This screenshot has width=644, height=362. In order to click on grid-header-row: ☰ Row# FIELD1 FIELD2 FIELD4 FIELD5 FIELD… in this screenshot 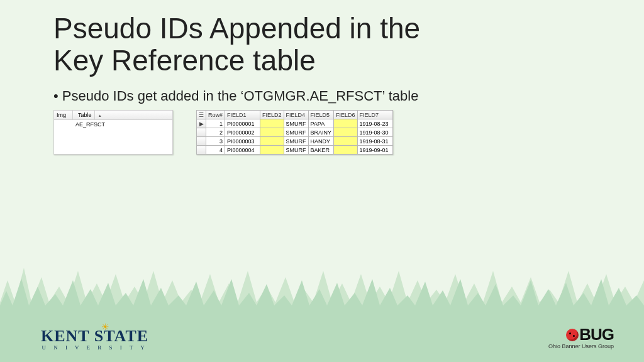, I will do `click(295, 115)`.